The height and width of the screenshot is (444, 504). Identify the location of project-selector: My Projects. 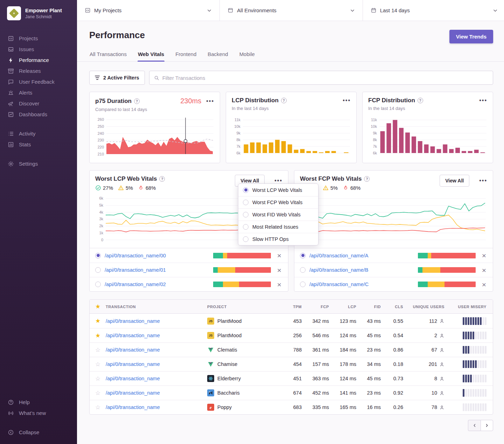
(148, 11).